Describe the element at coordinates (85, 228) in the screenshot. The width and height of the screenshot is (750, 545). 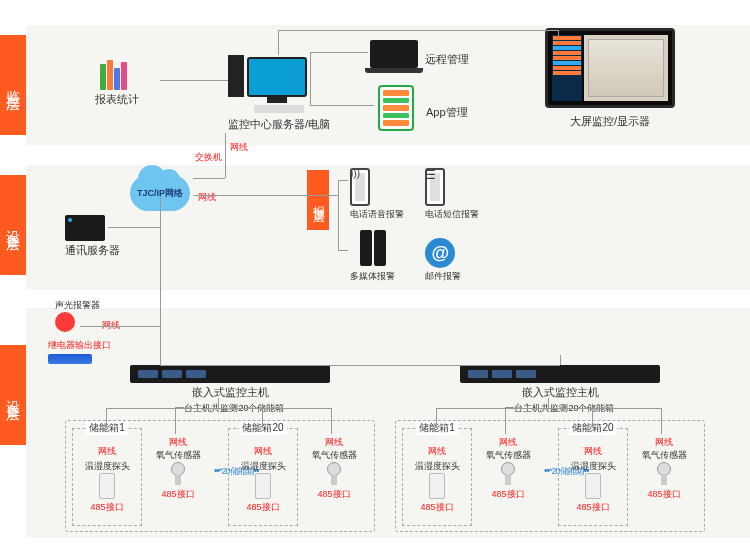
I see `server-icon` at that location.